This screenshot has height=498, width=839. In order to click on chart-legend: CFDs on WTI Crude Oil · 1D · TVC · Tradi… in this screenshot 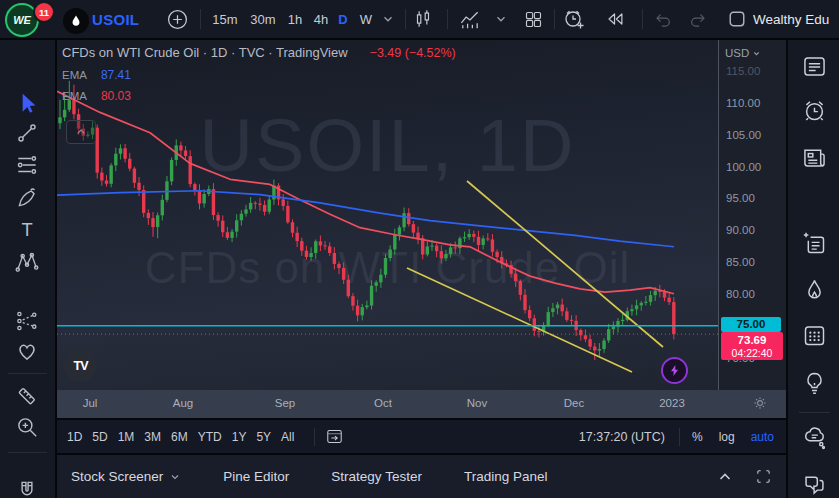, I will do `click(259, 74)`.